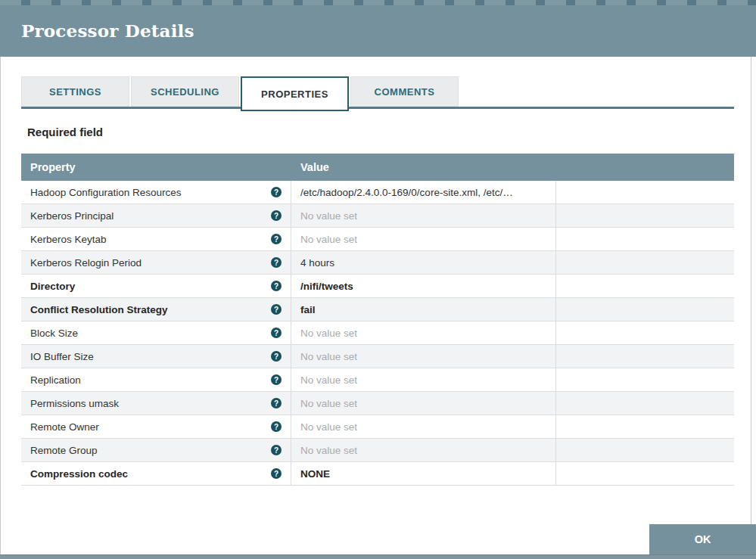 Image resolution: width=756 pixels, height=559 pixels. What do you see at coordinates (156, 309) in the screenshot?
I see `property-cell: Conflict Resolution Strategy ?` at bounding box center [156, 309].